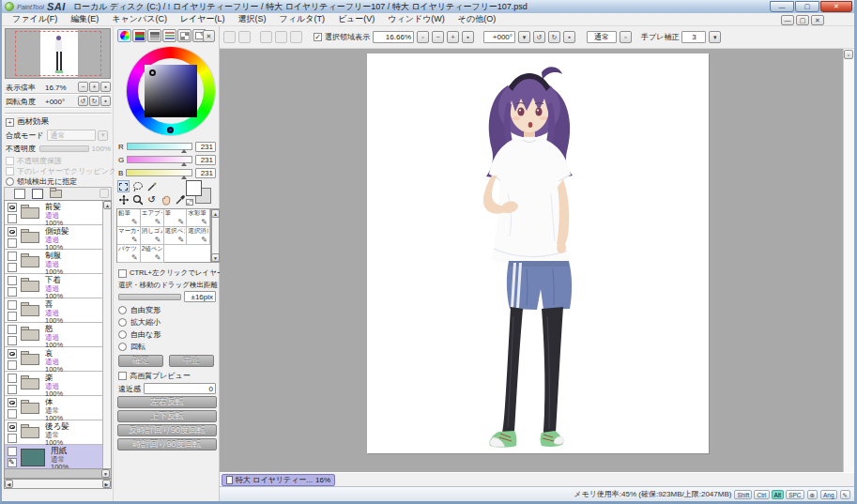 The image size is (857, 504). I want to click on menu-item: 選択(S), so click(253, 19).